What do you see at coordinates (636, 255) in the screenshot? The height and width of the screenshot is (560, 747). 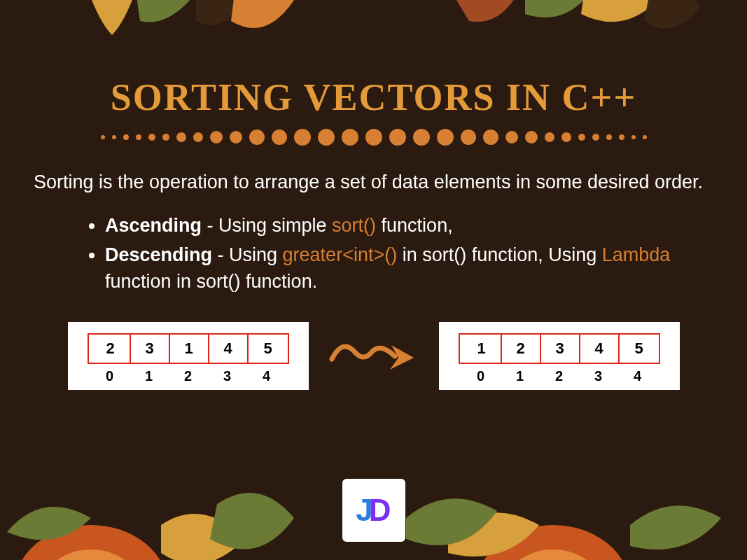 I see `code-highlight: Lambda` at bounding box center [636, 255].